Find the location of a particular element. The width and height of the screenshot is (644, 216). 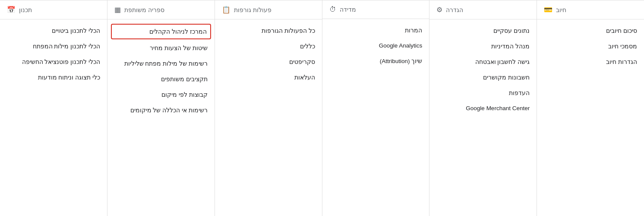

column-header-billing: חיוב💳 is located at coordinates (590, 10).